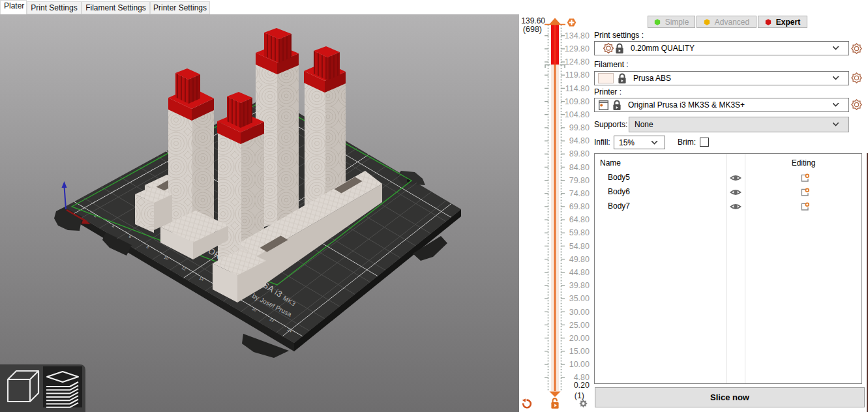 This screenshot has width=868, height=412. What do you see at coordinates (579, 207) in the screenshot?
I see `svg-text: 69.80` at bounding box center [579, 207].